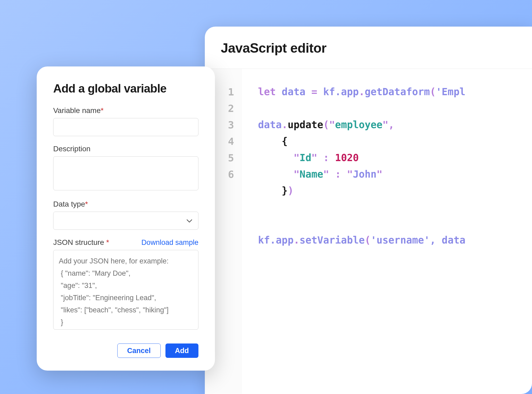 This screenshot has width=532, height=394. What do you see at coordinates (347, 158) in the screenshot?
I see `code-token-number: 1020` at bounding box center [347, 158].